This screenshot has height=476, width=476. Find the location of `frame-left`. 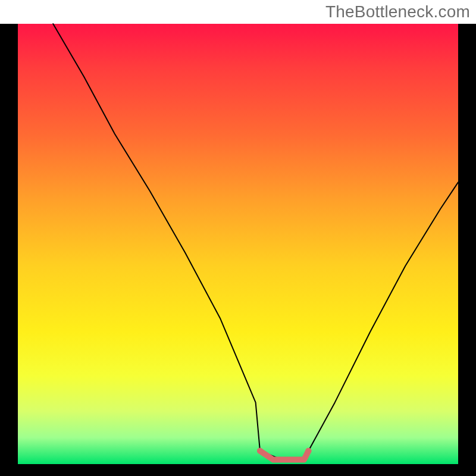

frame-left is located at coordinates (9, 250).